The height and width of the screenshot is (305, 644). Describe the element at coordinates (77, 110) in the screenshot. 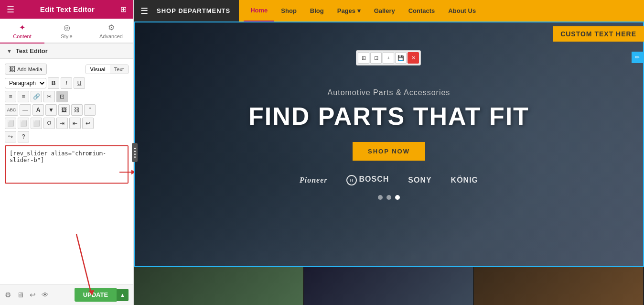

I see `insert-link-icon: ⛓` at that location.